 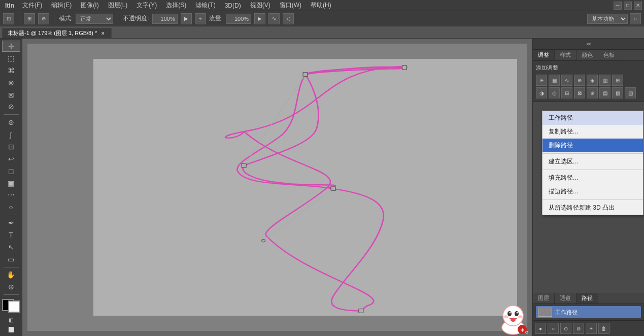 I want to click on tab-adjustments: 调整, so click(x=544, y=55).